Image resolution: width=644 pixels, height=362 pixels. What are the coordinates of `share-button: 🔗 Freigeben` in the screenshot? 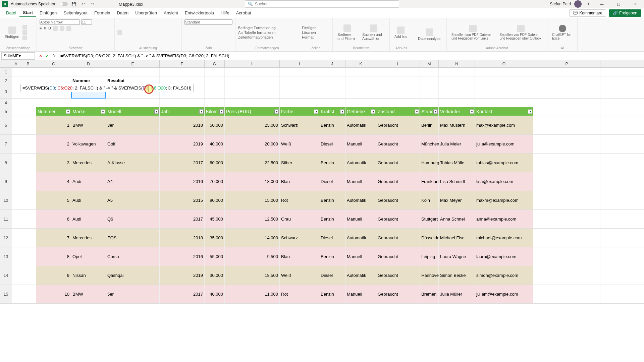 It's located at (625, 13).